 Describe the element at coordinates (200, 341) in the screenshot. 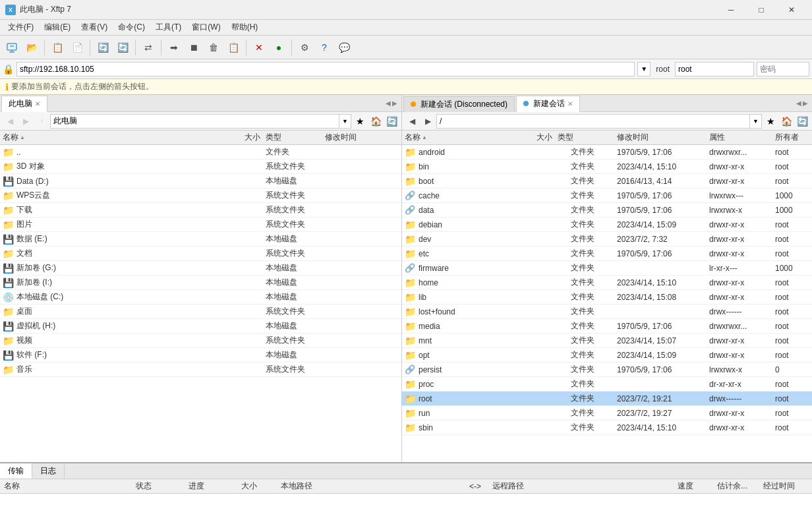

I see `table-row: 📁视频 系统文件夹` at that location.